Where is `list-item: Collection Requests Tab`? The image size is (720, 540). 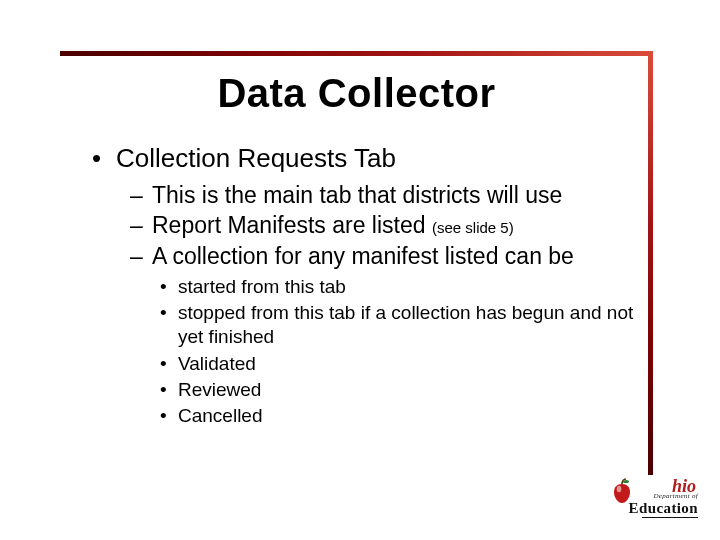 list-item: Collection Requests Tab is located at coordinates (364, 158).